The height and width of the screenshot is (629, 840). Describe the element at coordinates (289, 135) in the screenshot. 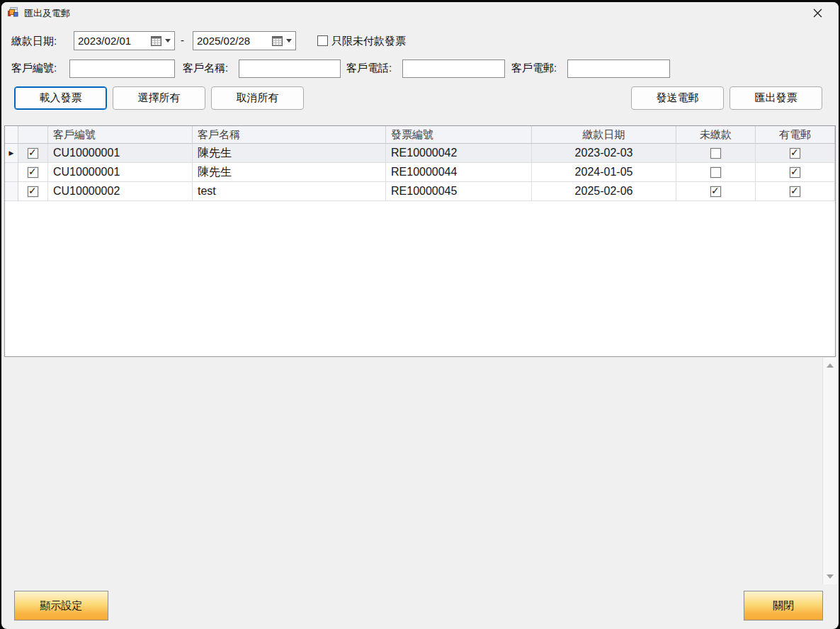

I see `column-header-customer-name: 客戶名稱` at that location.